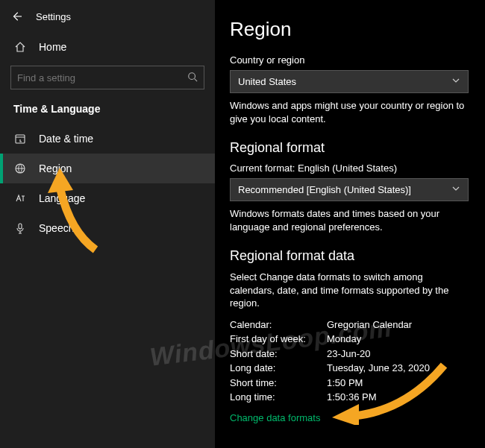 Image resolution: width=485 pixels, height=448 pixels. I want to click on country-label: Country or region, so click(348, 60).